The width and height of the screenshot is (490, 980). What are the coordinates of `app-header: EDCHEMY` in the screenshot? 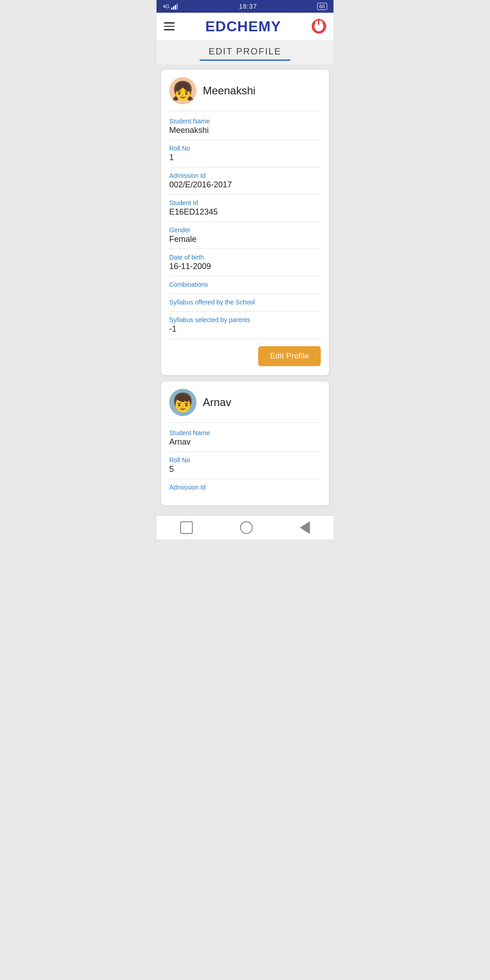 It's located at (245, 26).